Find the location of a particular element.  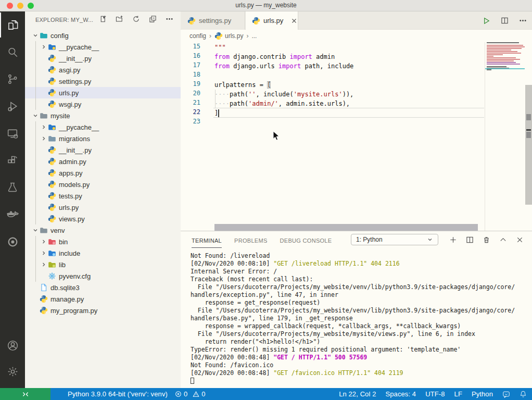

collapse-all-icon is located at coordinates (153, 19).